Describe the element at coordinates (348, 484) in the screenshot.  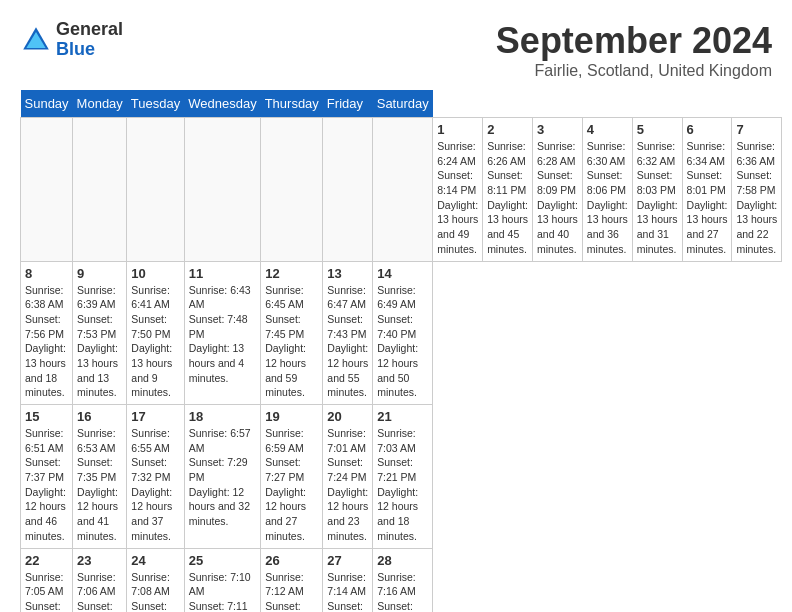
I see `day-info: Sunrise: 7:01 AMSunset: 7:24 PMDaylight:…` at that location.